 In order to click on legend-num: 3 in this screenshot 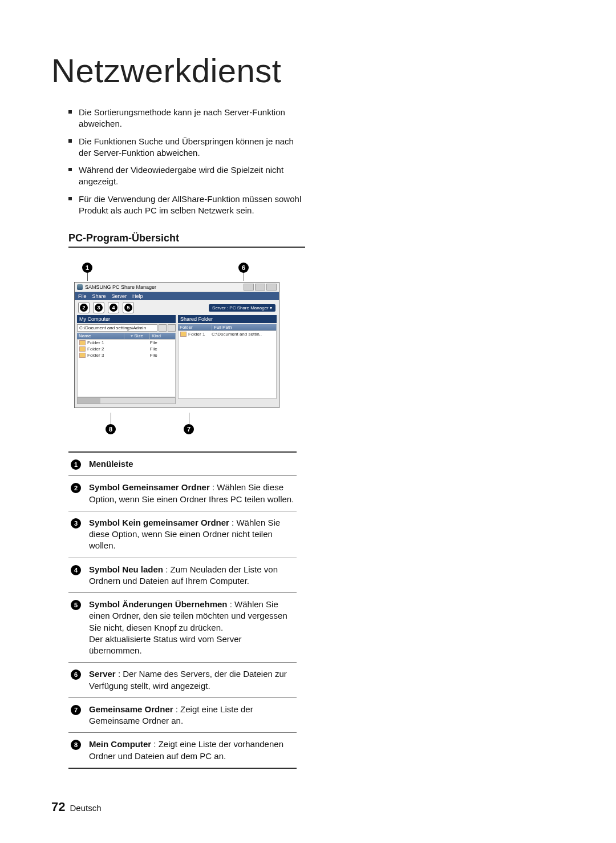, I will do `click(76, 523)`.